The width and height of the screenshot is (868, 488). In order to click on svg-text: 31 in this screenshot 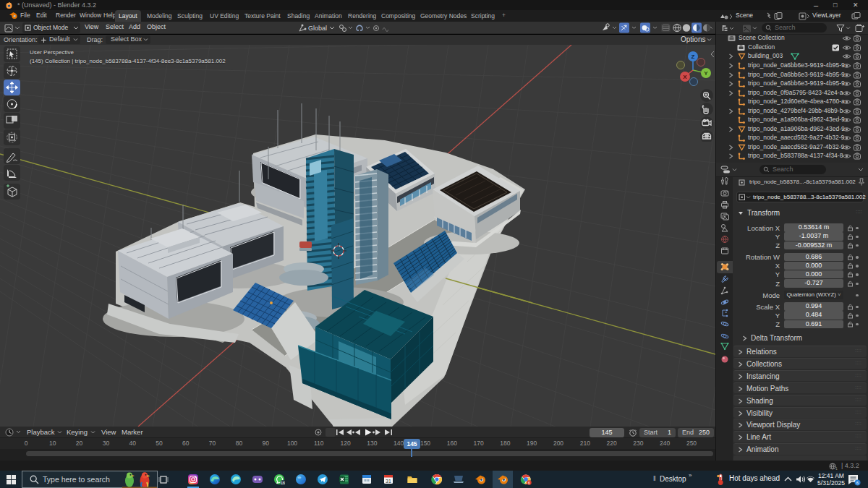, I will do `click(388, 481)`.